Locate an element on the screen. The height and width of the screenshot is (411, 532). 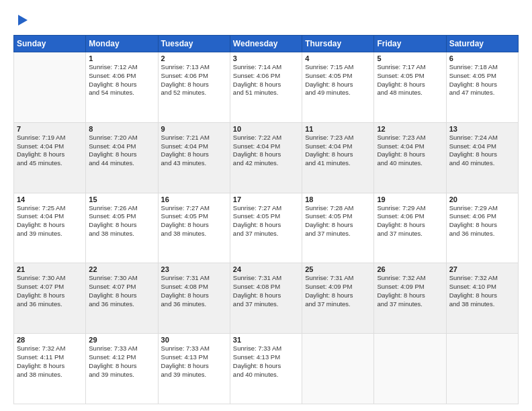
day-number: 22 is located at coordinates (122, 269).